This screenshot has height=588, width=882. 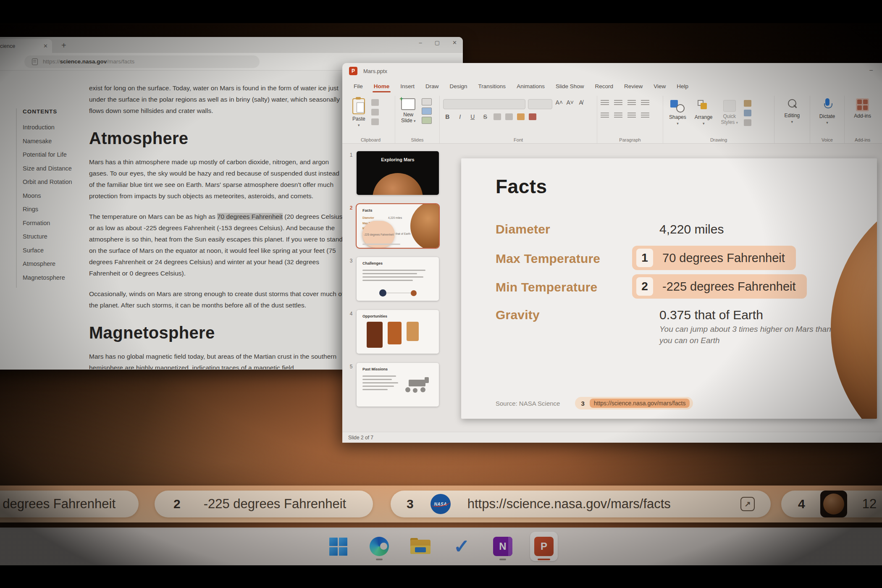 I want to click on slide-4-thumbnail: Opportunities, so click(x=398, y=332).